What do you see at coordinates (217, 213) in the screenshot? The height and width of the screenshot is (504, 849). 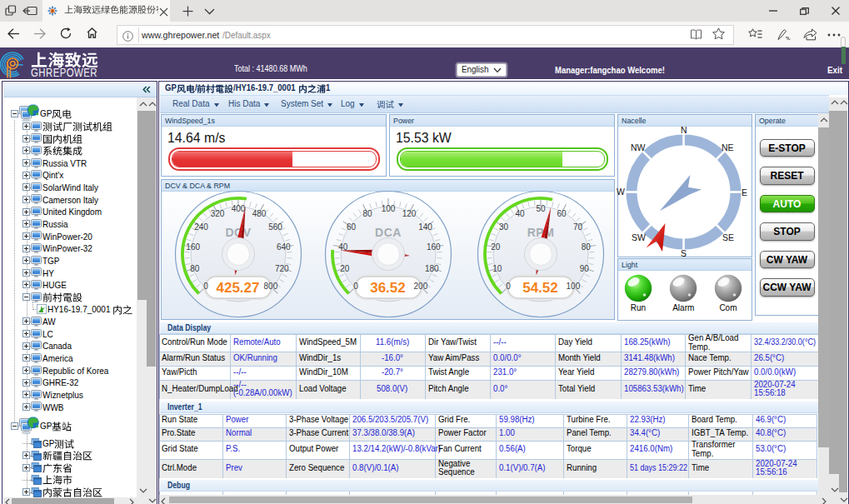 I see `svg-text: 320` at bounding box center [217, 213].